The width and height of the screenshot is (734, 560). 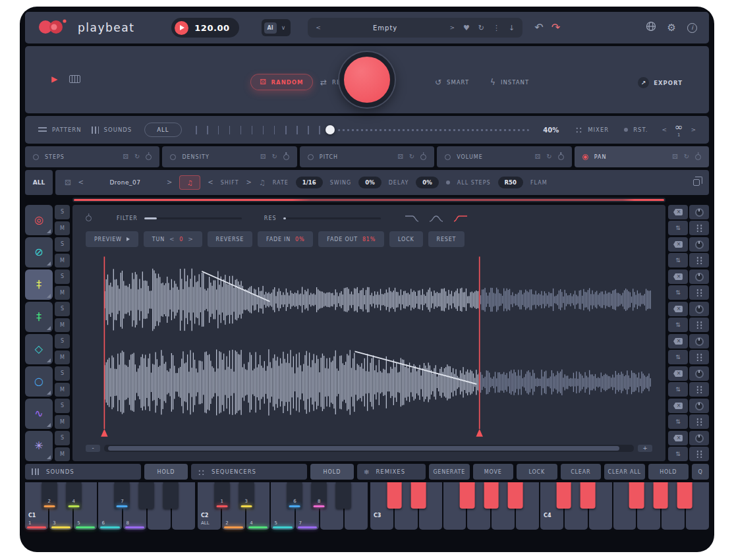 I want to click on metronome-play-icon, so click(x=182, y=28).